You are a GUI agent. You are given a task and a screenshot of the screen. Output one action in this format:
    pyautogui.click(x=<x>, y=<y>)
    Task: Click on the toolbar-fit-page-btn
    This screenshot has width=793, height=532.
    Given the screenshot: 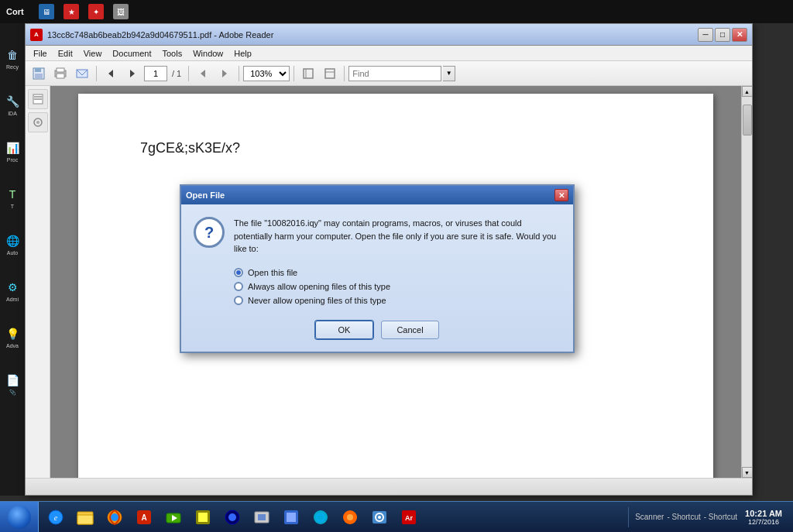 What is the action you would take?
    pyautogui.click(x=308, y=74)
    